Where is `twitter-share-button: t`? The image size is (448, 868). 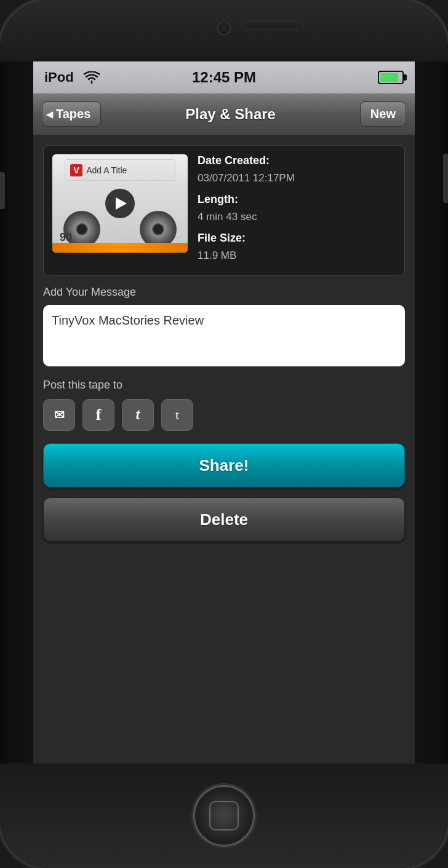
twitter-share-button: t is located at coordinates (138, 415).